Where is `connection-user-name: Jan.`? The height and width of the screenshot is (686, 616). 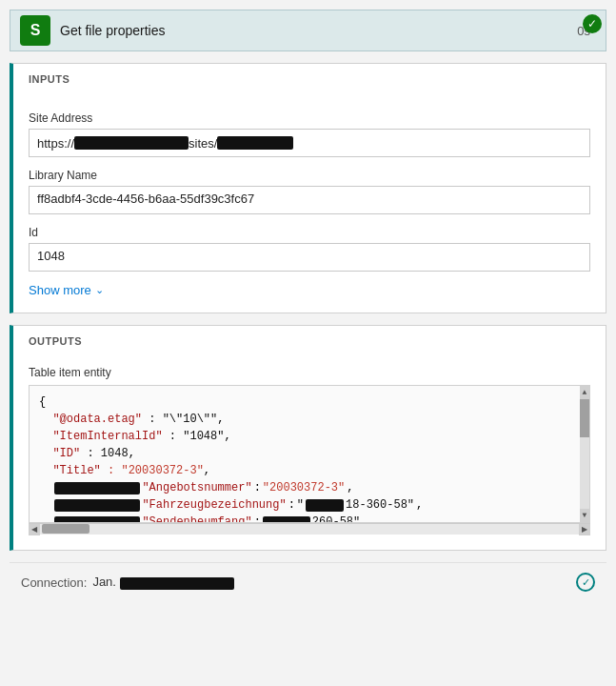
connection-user-name: Jan. is located at coordinates (105, 581).